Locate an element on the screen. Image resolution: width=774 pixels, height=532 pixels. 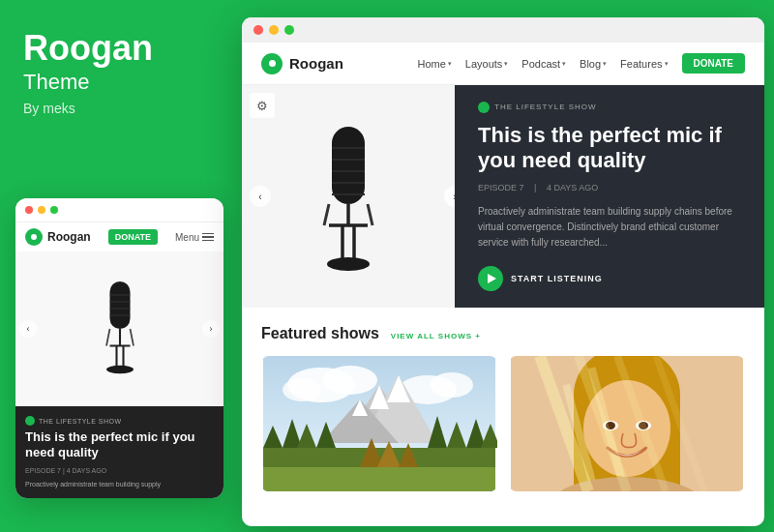
hero-meta: EPISODE 7 | 4 DAYS AGO is located at coordinates (610, 188).